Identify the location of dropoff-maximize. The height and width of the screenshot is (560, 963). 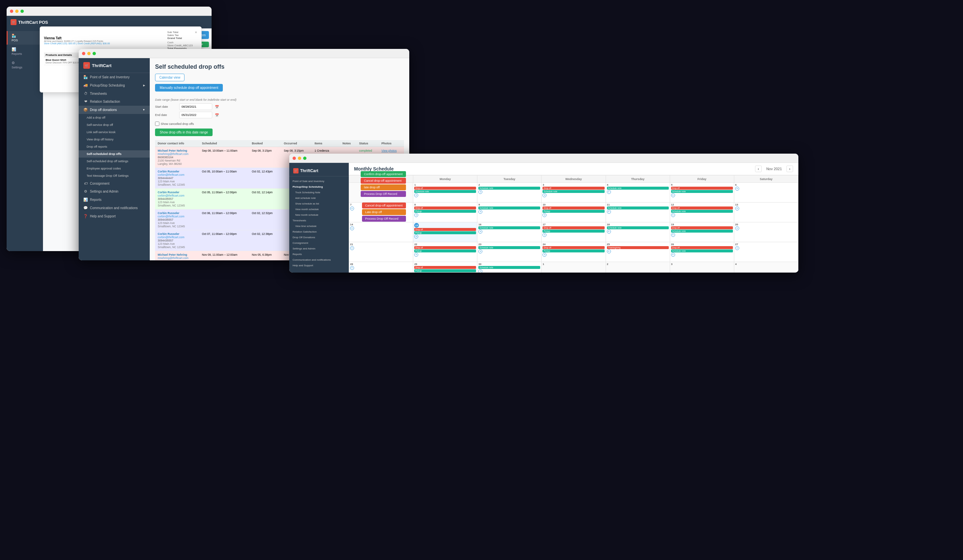
(94, 53).